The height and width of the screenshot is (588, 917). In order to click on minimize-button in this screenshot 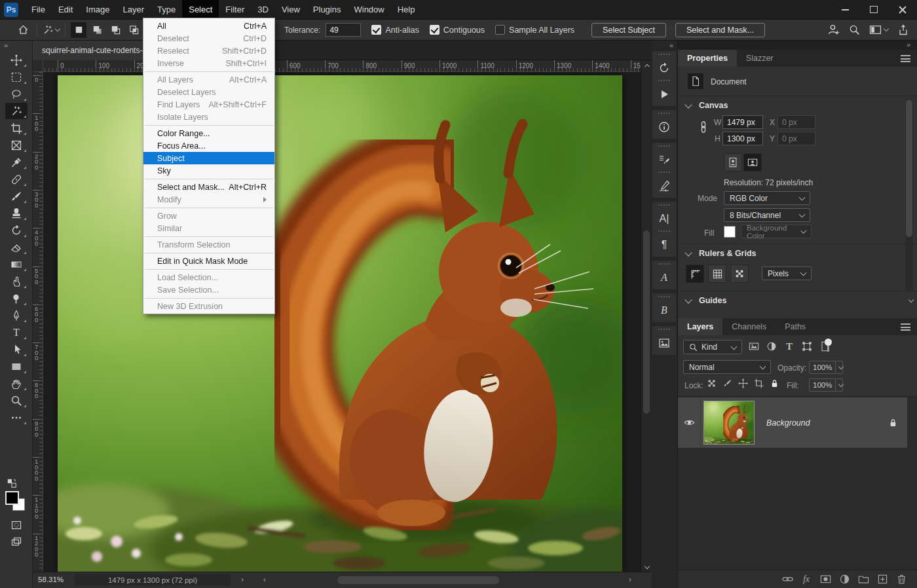, I will do `click(845, 10)`.